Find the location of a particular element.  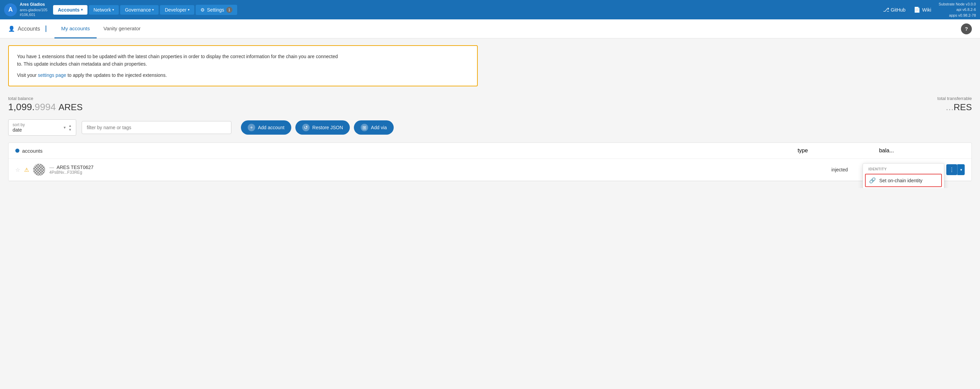

brand-sub1: ares-gladios/105 is located at coordinates (33, 10).